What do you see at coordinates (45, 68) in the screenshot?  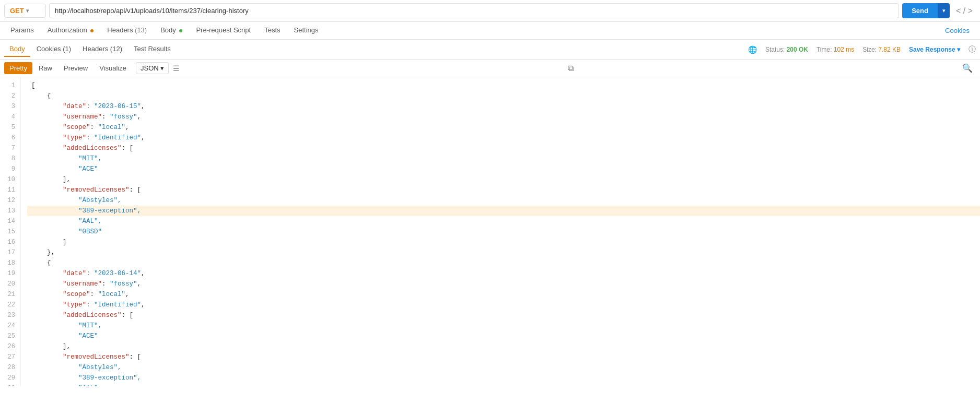 I see `fmt-tab-raw: Raw` at bounding box center [45, 68].